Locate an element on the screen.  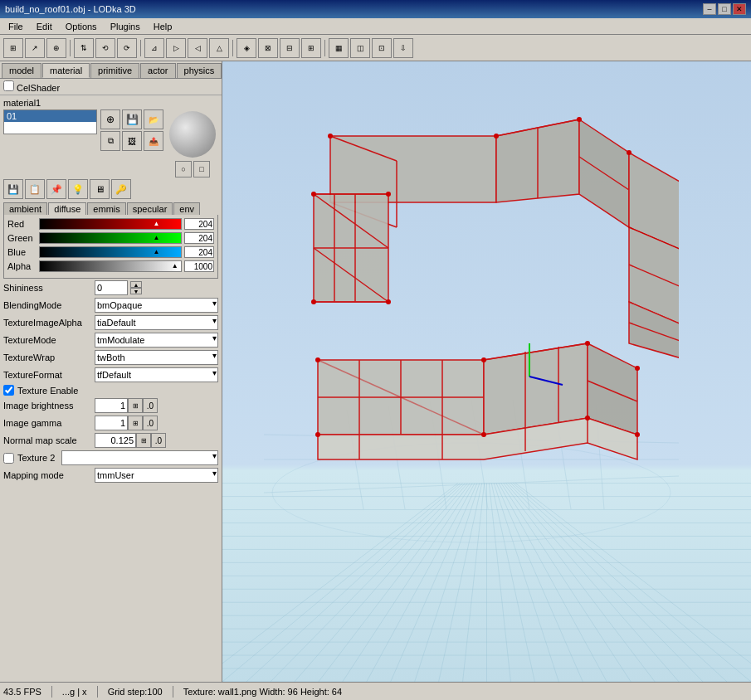
toolbar-btn-11: ◈ is located at coordinates (246, 48).